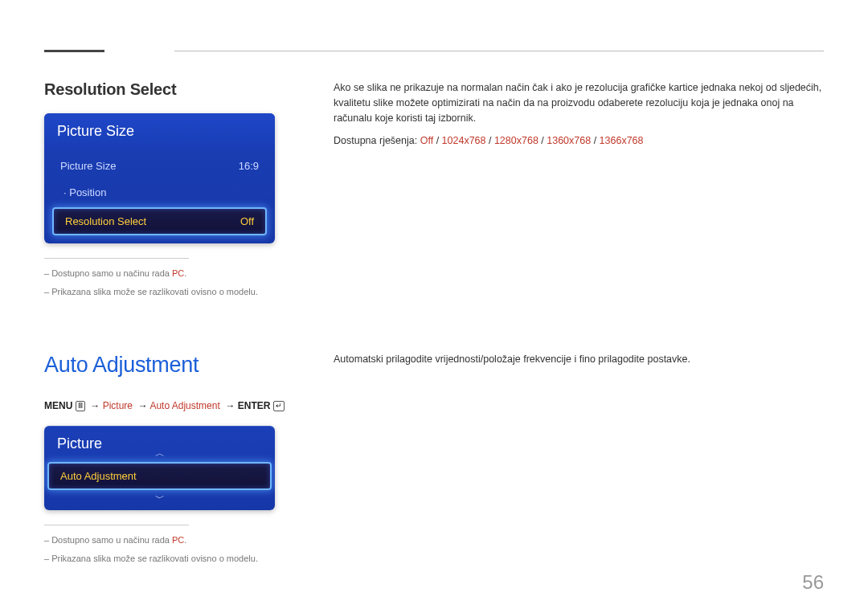 Image resolution: width=868 pixels, height=613 pixels. What do you see at coordinates (173, 90) in the screenshot?
I see `section-title-resolution-select: Resolution Select` at bounding box center [173, 90].